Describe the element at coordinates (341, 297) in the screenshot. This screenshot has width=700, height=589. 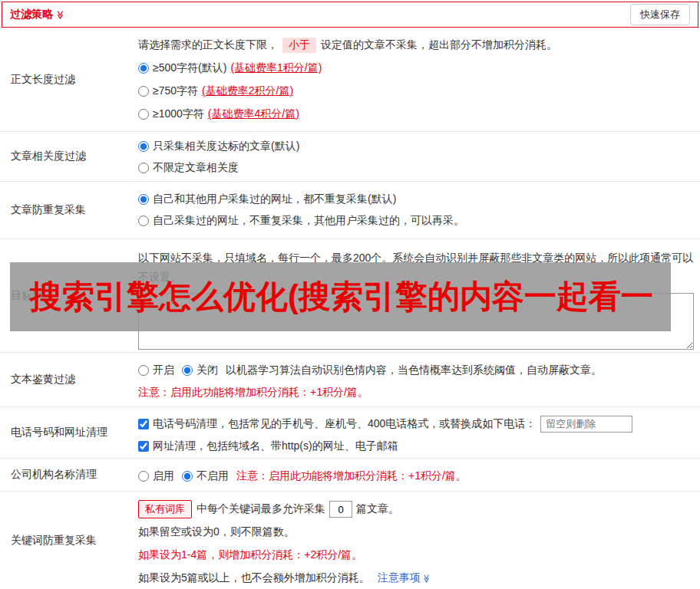
I see `watermark-overlay: 搜索引擎怎么优化(搜索引擎的内容一起看一` at that location.